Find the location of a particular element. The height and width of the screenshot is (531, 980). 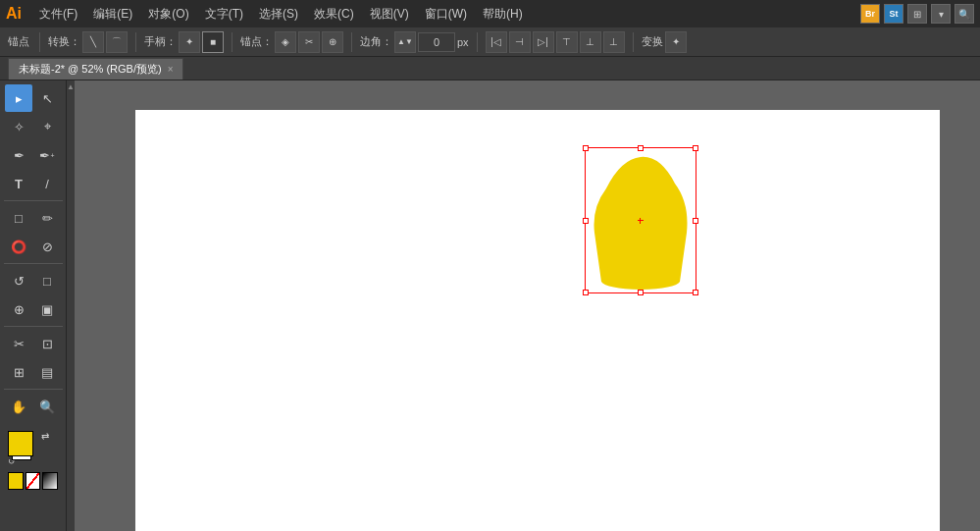

menu-view: 视图(V) is located at coordinates (389, 14).